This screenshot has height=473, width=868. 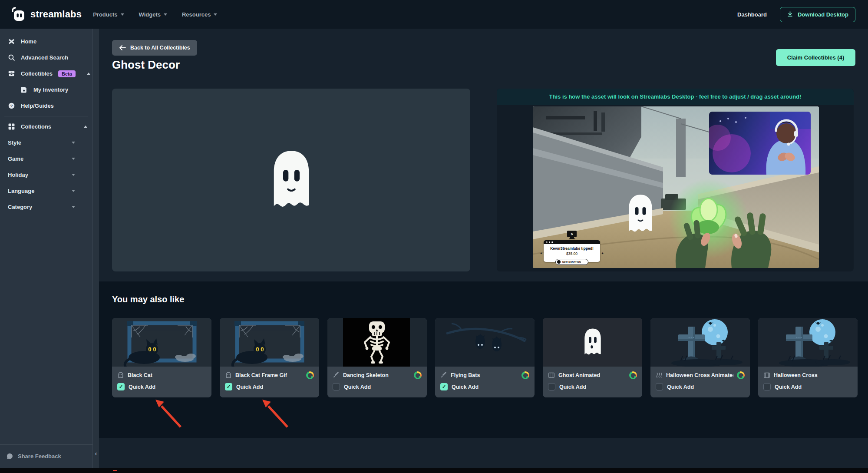 I want to click on filter-holiday: Holiday, so click(x=46, y=175).